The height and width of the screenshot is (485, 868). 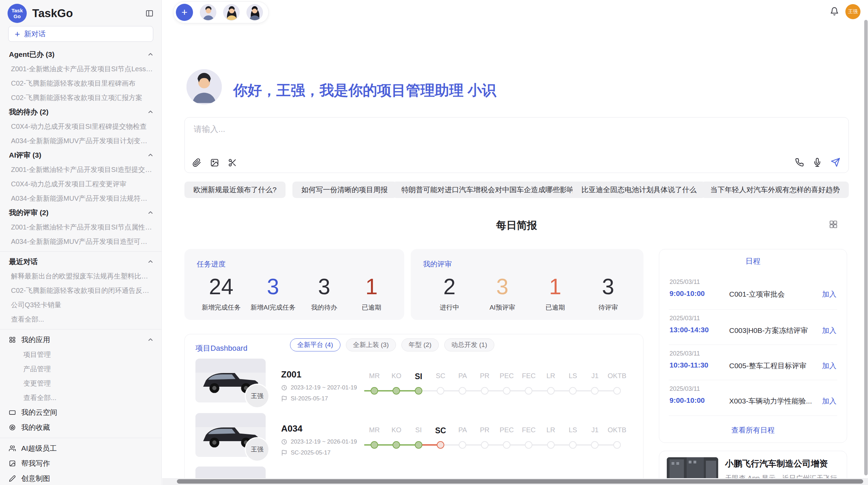 I want to click on card-title: 任务进度, so click(x=296, y=264).